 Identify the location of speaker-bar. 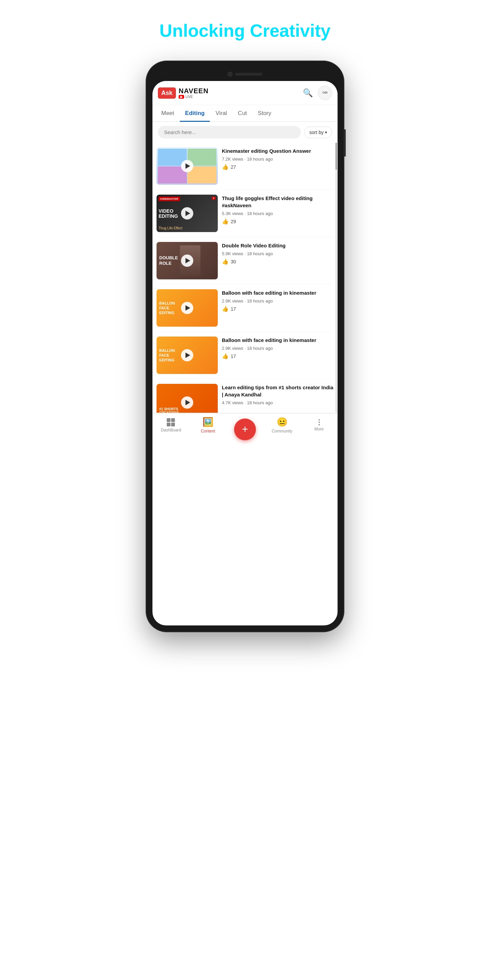
(249, 74).